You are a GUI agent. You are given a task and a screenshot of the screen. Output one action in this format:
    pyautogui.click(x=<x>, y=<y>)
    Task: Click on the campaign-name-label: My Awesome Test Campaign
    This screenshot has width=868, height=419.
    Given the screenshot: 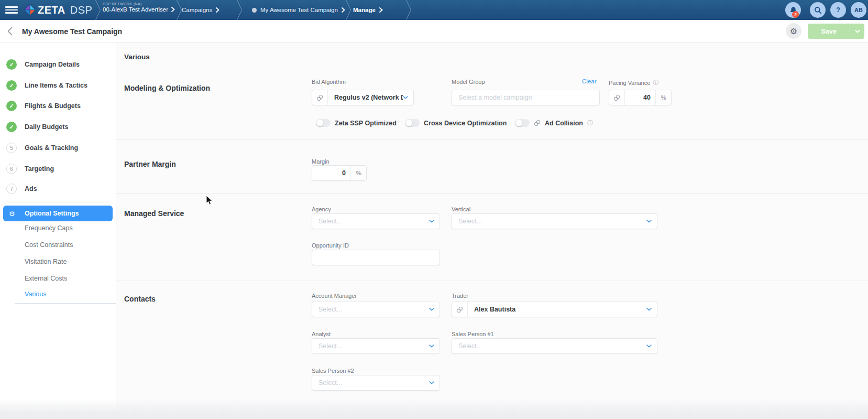 What is the action you would take?
    pyautogui.click(x=299, y=10)
    